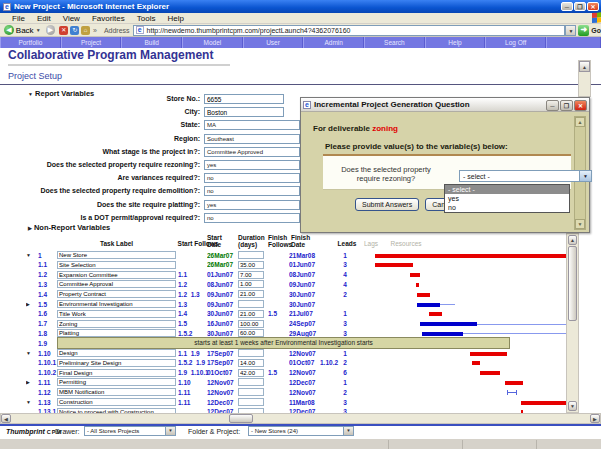 The width and height of the screenshot is (601, 449). What do you see at coordinates (44, 18) in the screenshot?
I see `menu-edit: Edit` at bounding box center [44, 18].